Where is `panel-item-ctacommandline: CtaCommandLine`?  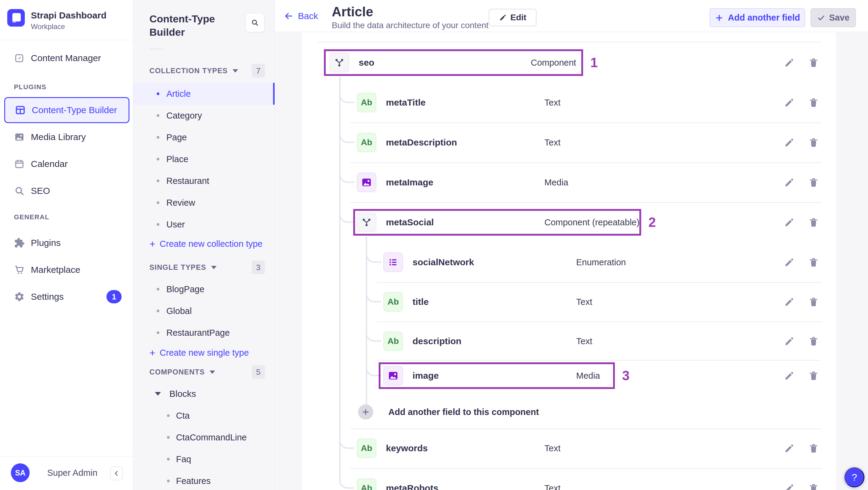 panel-item-ctacommandline: CtaCommandLine is located at coordinates (204, 437).